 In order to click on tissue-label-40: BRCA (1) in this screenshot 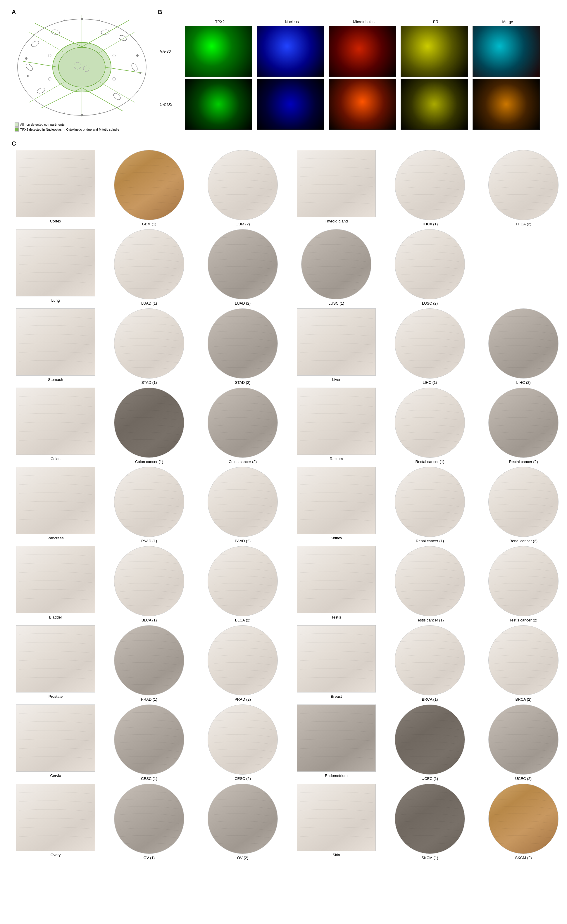, I will do `click(430, 699)`.